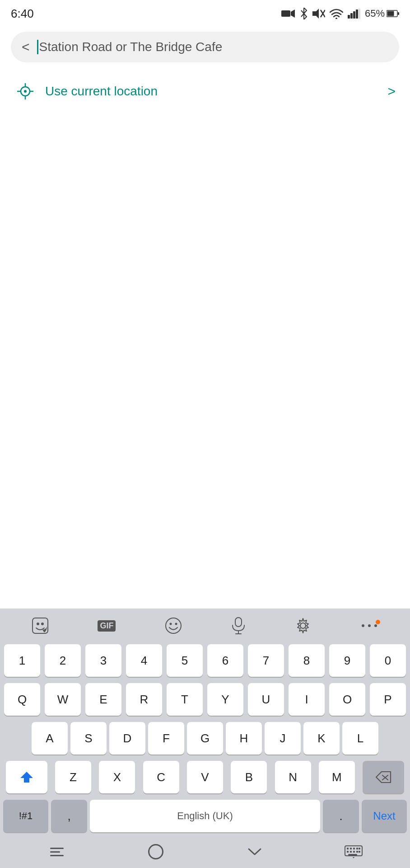 This screenshot has height=868, width=410. I want to click on use-current-location-row: Use current location >, so click(205, 91).